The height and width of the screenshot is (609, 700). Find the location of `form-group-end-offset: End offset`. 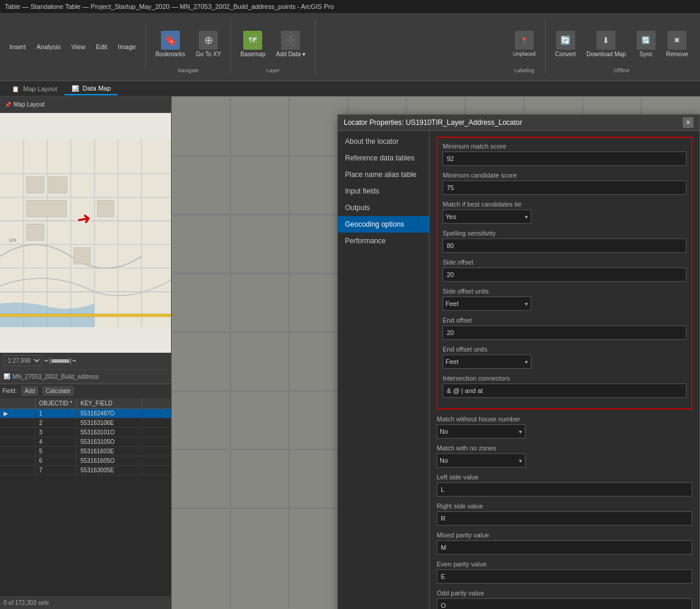

form-group-end-offset: End offset is located at coordinates (564, 328).